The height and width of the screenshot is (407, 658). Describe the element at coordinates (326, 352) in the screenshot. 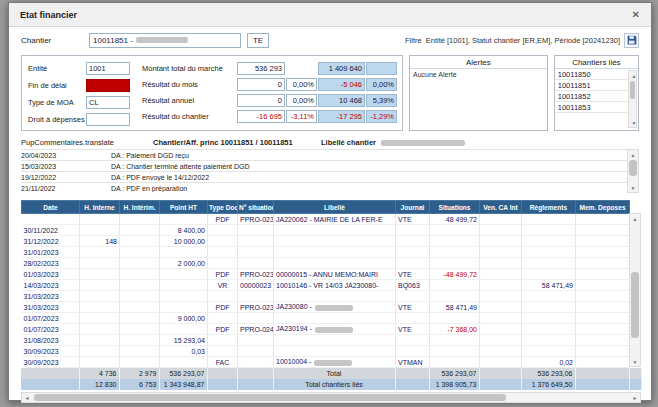

I see `table-row: 30/09/20230,03` at that location.